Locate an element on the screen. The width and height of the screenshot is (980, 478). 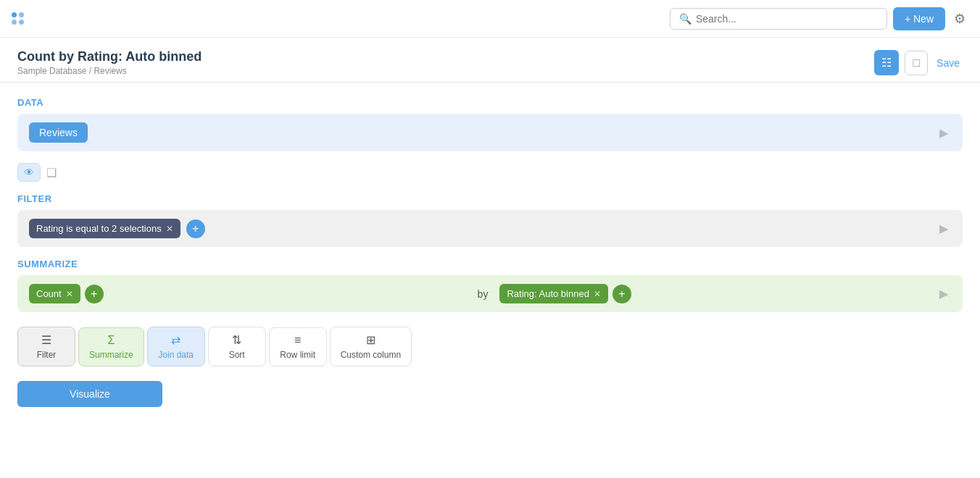
join-toolbar-button: ⇄ Join data is located at coordinates (176, 346).